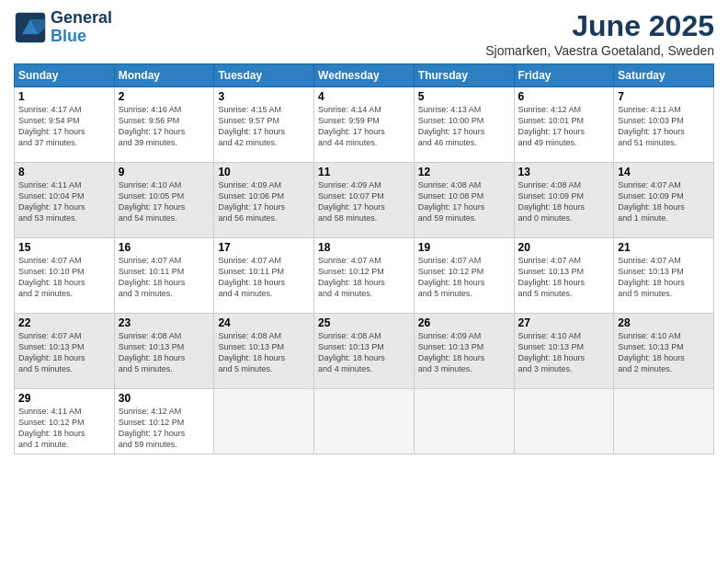 The image size is (728, 563). What do you see at coordinates (165, 247) in the screenshot?
I see `day-number: 16` at bounding box center [165, 247].